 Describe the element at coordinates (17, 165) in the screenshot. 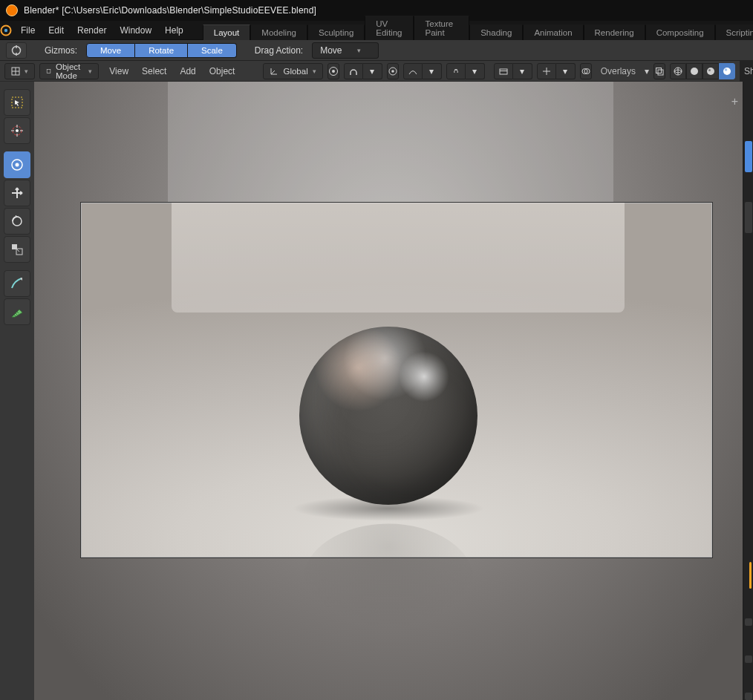

I see `move-tool` at that location.